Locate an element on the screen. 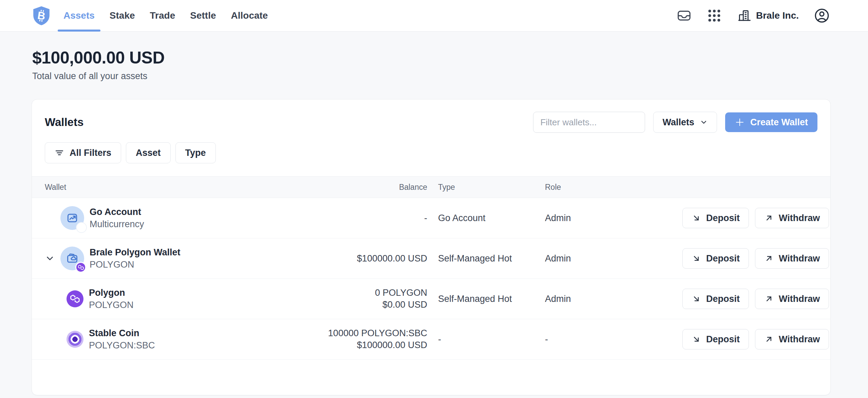 The width and height of the screenshot is (868, 398). table-row: Polygon POLYGON 0 POLYGON $0.00 USD Self… is located at coordinates (431, 299).